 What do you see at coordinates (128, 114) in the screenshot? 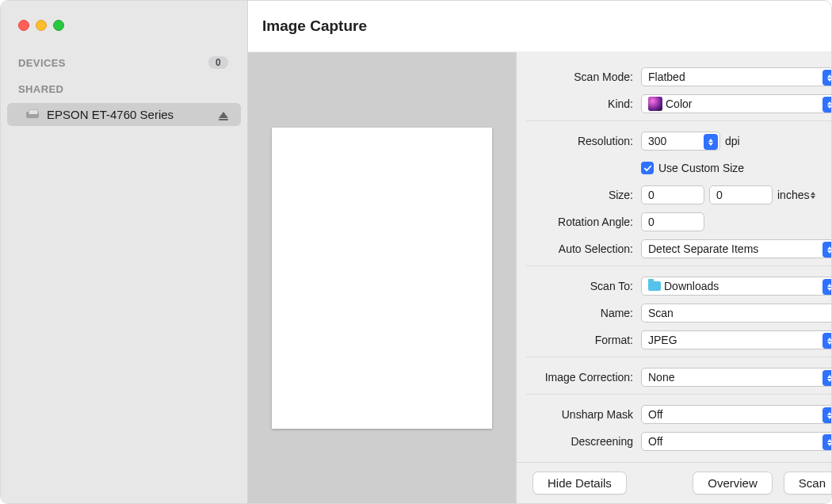
I see `device-label: EPSON ET-4760 Series` at bounding box center [128, 114].